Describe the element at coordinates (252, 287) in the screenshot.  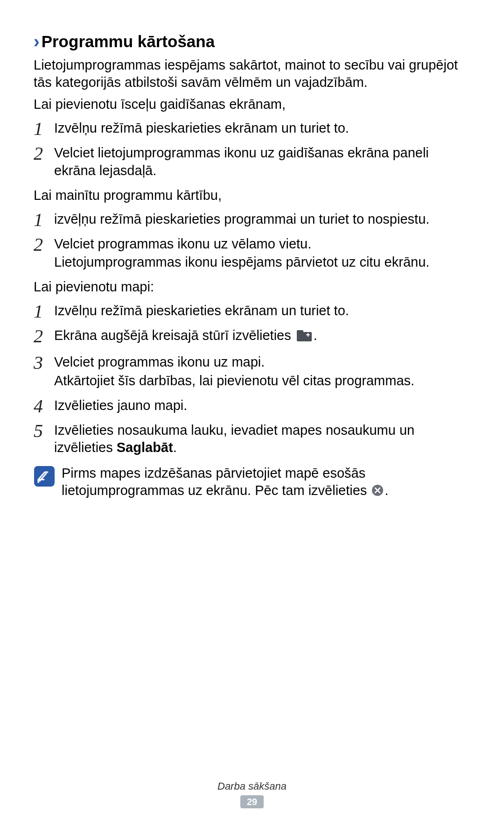
I see `folder-leadin: Lai pievienotu mapi:` at that location.